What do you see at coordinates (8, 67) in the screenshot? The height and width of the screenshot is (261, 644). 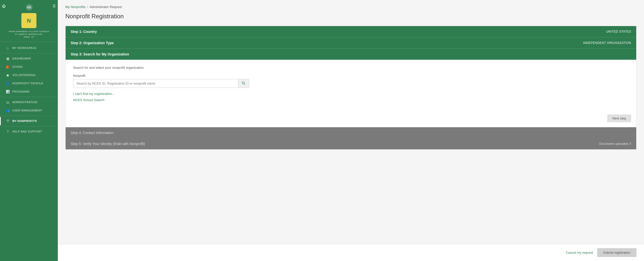 I see `giving-icon: 🎁` at bounding box center [8, 67].